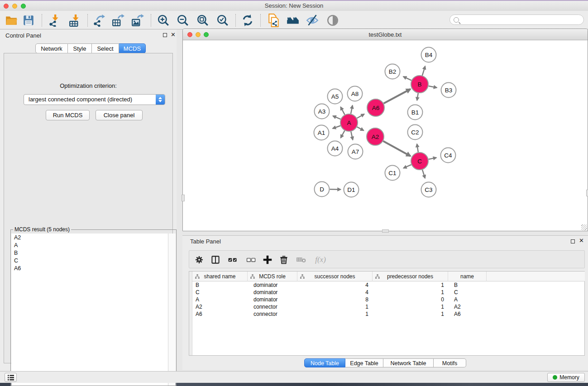 The width and height of the screenshot is (588, 386). Describe the element at coordinates (90, 253) in the screenshot. I see `mcds-result-item: B` at that location.